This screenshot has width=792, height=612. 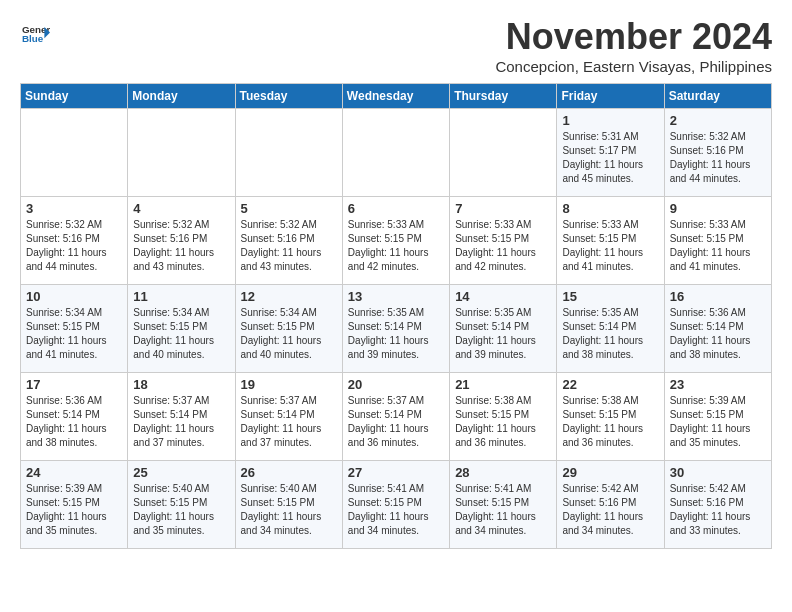 What do you see at coordinates (288, 329) in the screenshot?
I see `calendar-cell: 12Sunrise: 5:34 AM Sunset: 5:15 PM Dayli…` at bounding box center [288, 329].